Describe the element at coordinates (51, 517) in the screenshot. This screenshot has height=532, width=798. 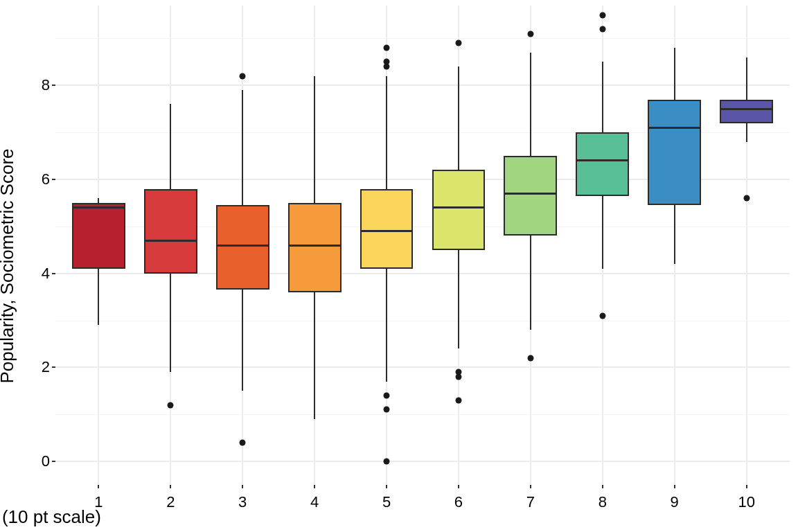
I see `x-axis-label: extroversion (10 pt scale)` at that location.